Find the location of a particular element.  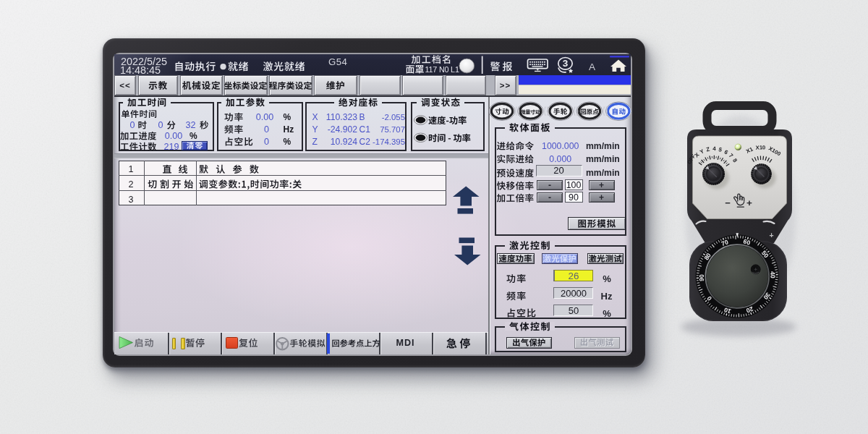

svg-text: 40 is located at coordinates (773, 275).